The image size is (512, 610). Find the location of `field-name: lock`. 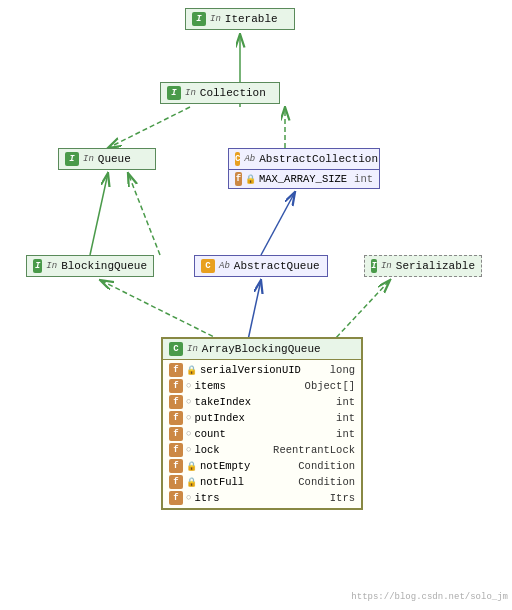

field-name: lock is located at coordinates (232, 450).